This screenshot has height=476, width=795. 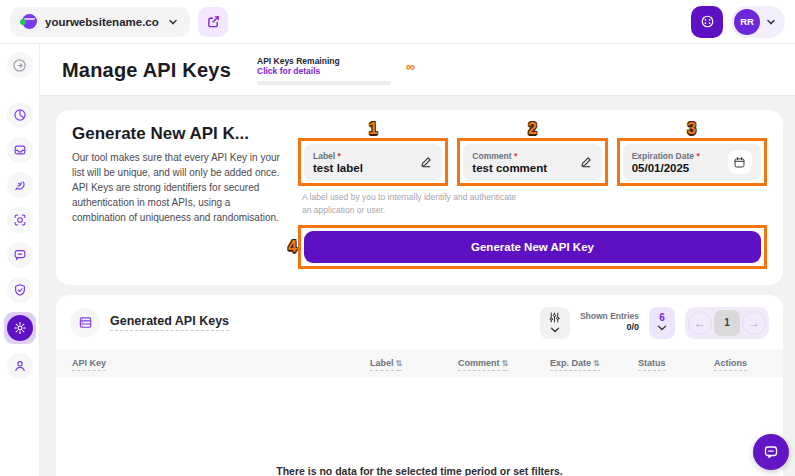 What do you see at coordinates (414, 363) in the screenshot?
I see `column-label-sortable: Label⇅` at bounding box center [414, 363].